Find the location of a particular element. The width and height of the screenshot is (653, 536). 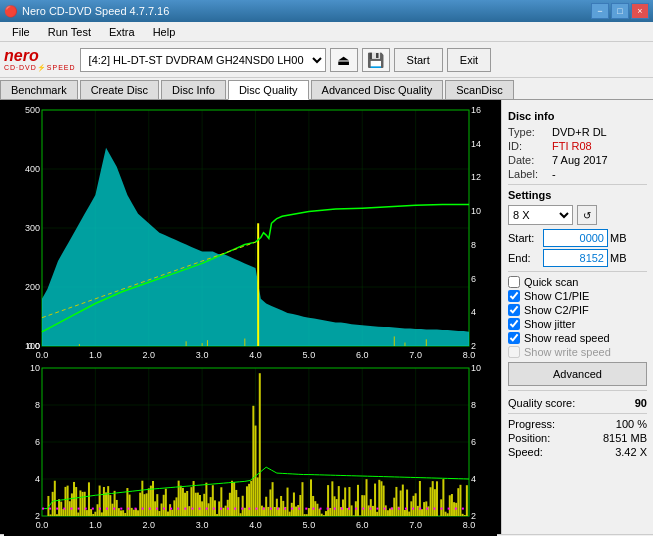

settings-title: Settings is located at coordinates (578, 195).